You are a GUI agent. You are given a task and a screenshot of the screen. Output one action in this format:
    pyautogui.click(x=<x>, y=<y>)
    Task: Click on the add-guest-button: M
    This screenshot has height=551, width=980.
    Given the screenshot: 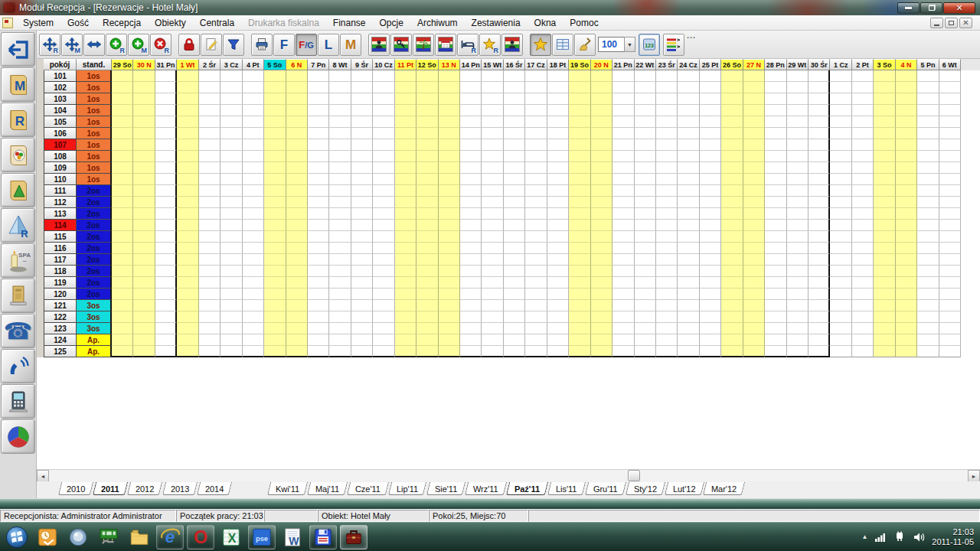 What is the action you would take?
    pyautogui.click(x=139, y=44)
    